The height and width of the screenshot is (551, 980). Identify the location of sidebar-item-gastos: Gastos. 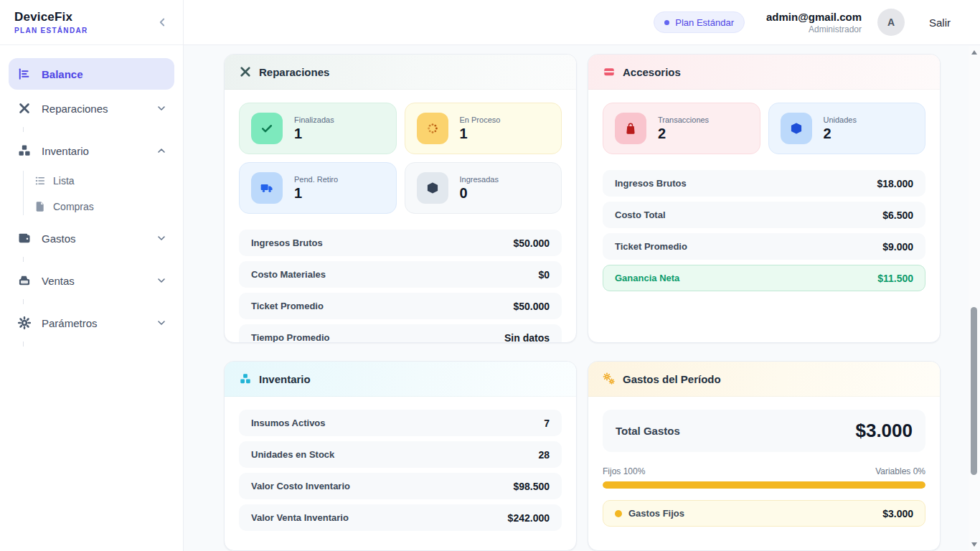
(92, 238).